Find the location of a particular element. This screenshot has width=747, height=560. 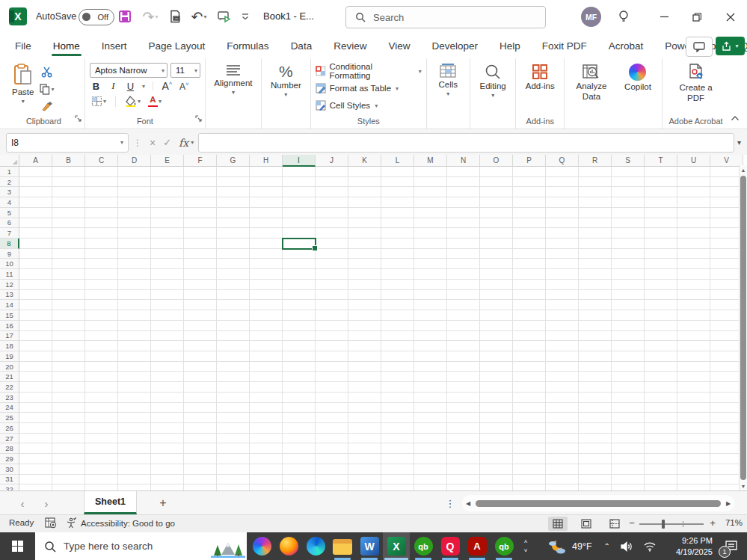

overflow-down-icon: ˅ is located at coordinates (526, 550).